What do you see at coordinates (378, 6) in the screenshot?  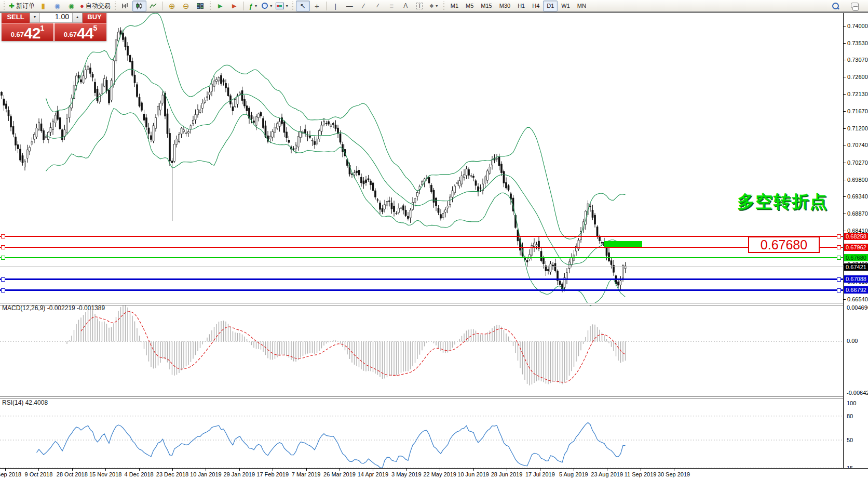 I see `channel-button: ∕∕` at bounding box center [378, 6].